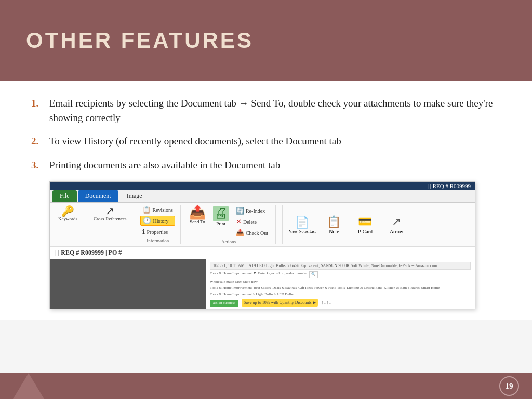 Image resolution: width=532 pixels, height=399 pixels. Describe the element at coordinates (231, 224) in the screenshot. I see `actions-group: 📤 Send To 🖨 Print 🔄 Re-Index ✕` at that location.